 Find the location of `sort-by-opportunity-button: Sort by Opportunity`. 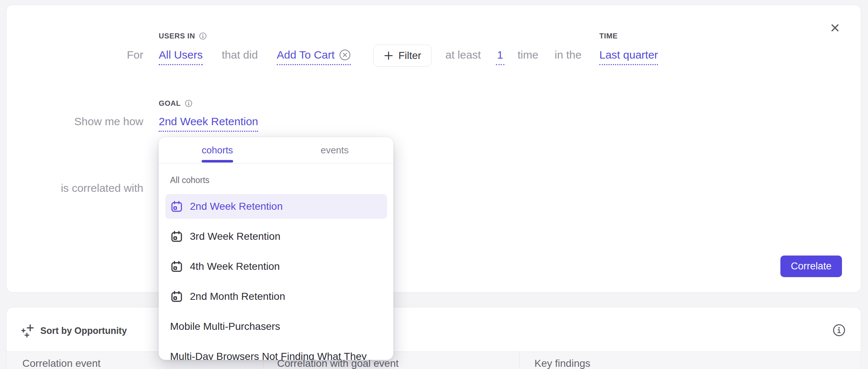

sort-by-opportunity-button: Sort by Opportunity is located at coordinates (74, 331).